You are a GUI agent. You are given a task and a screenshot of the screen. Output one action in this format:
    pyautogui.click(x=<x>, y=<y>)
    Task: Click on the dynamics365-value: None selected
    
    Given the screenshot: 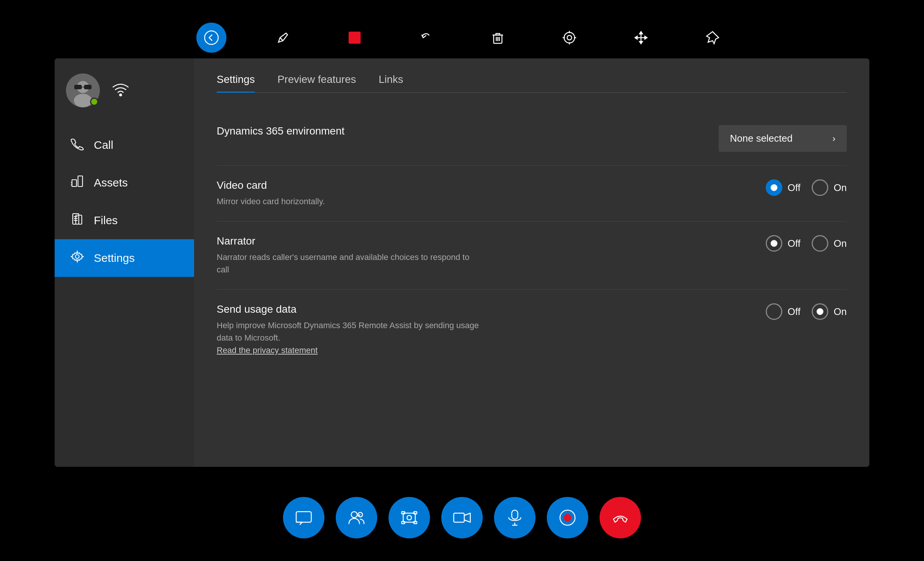 What is the action you would take?
    pyautogui.click(x=761, y=139)
    